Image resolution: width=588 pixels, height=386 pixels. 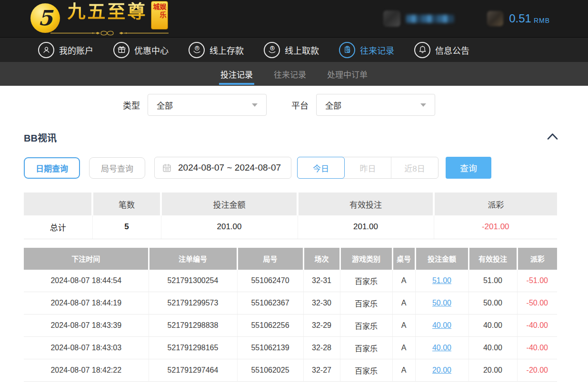 I want to click on subnav-tab-0: 投注记录, so click(x=237, y=74).